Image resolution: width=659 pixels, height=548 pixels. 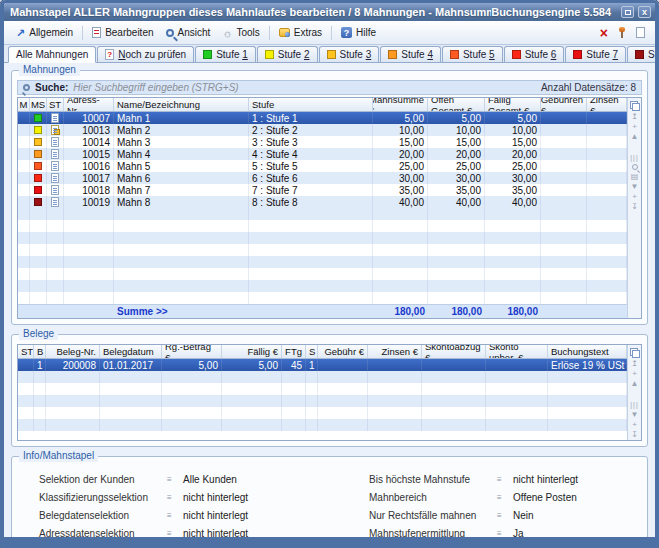 What do you see at coordinates (604, 33) in the screenshot?
I see `delete-x-icon: ×` at bounding box center [604, 33].